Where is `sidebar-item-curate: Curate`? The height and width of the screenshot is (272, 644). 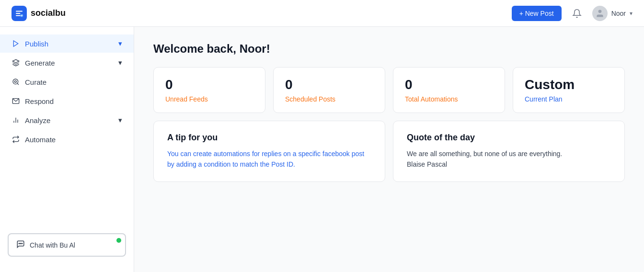
sidebar-item-curate: Curate is located at coordinates (67, 82).